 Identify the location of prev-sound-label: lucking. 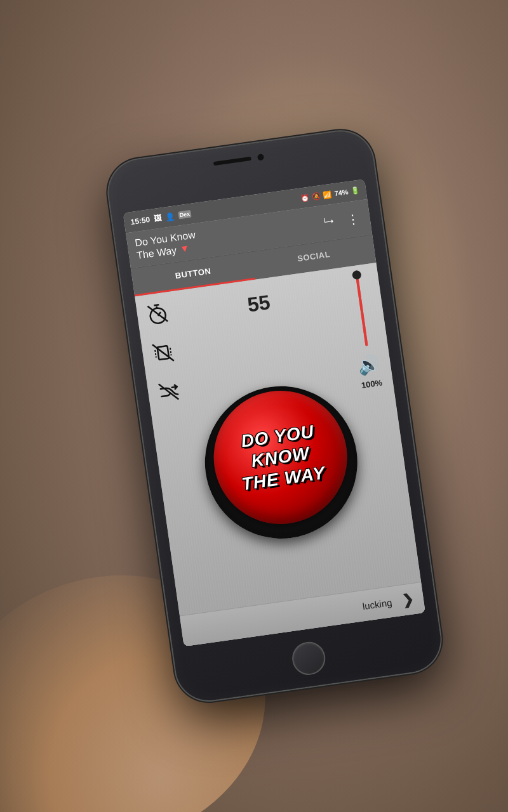
(377, 604).